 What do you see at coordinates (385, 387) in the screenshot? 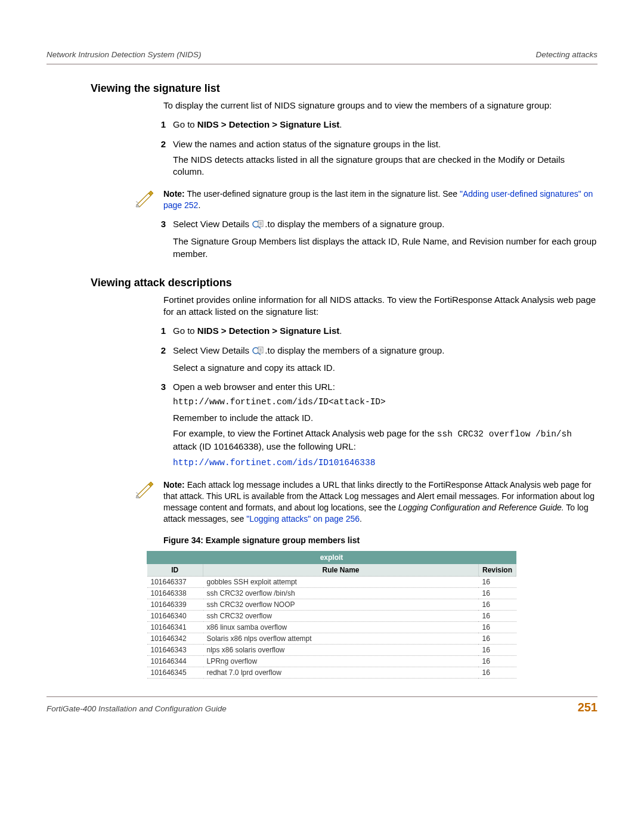
I see `step-text: Open a web browser and enter this URL:` at bounding box center [385, 387].